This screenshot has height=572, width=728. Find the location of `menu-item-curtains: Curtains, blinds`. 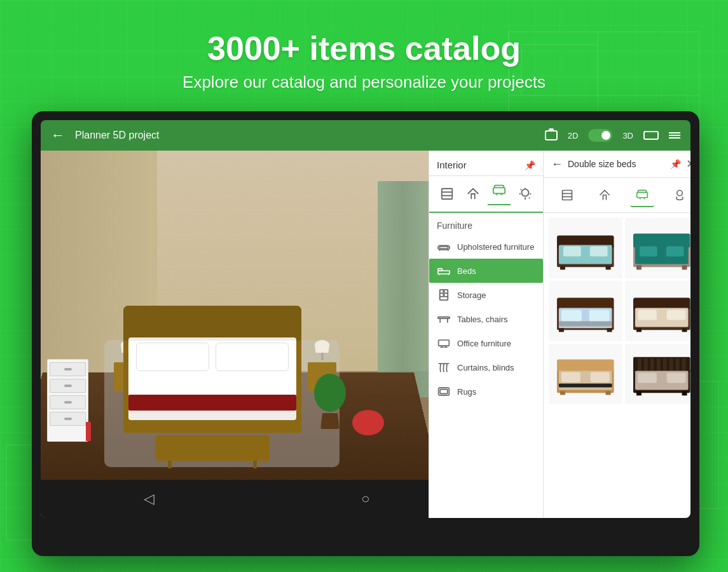

menu-item-curtains: Curtains, blinds is located at coordinates (486, 367).